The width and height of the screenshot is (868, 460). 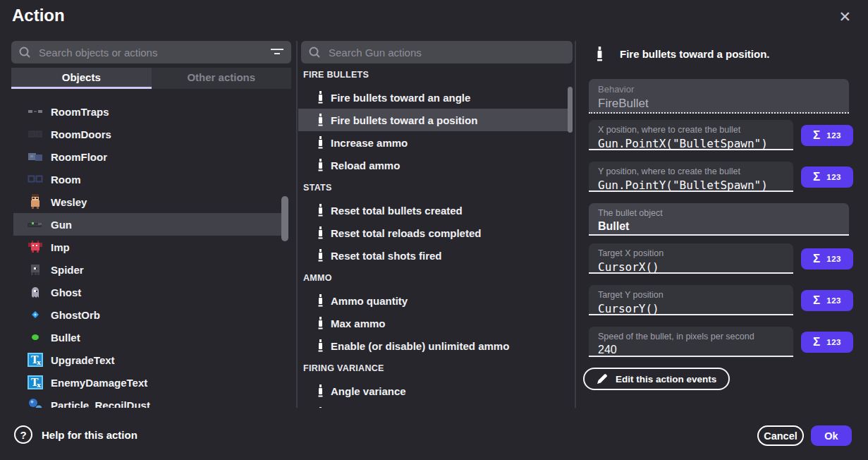 I want to click on help-label: Help for this action, so click(x=90, y=435).